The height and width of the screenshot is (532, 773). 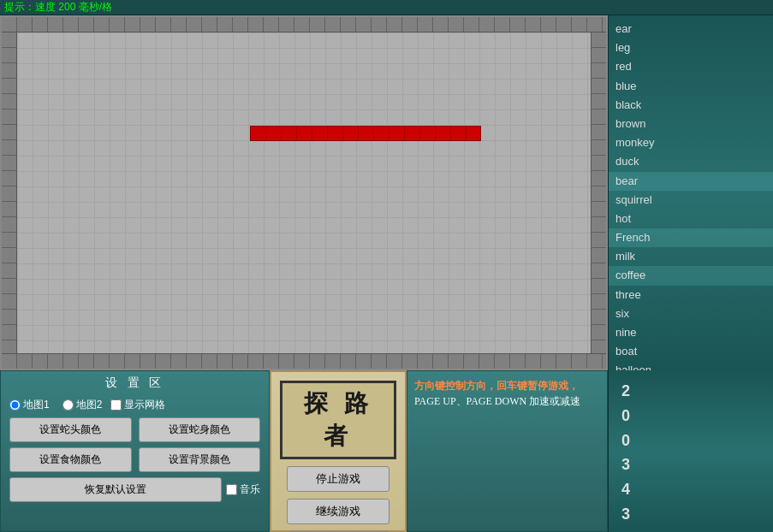 I want to click on score-digit: 4, so click(x=691, y=489).